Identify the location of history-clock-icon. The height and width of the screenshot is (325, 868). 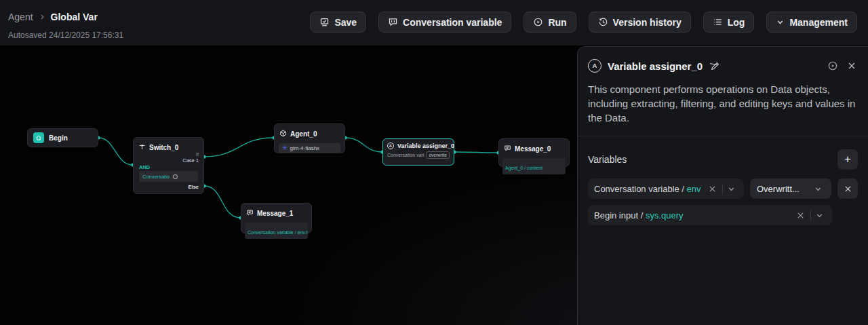
(604, 22).